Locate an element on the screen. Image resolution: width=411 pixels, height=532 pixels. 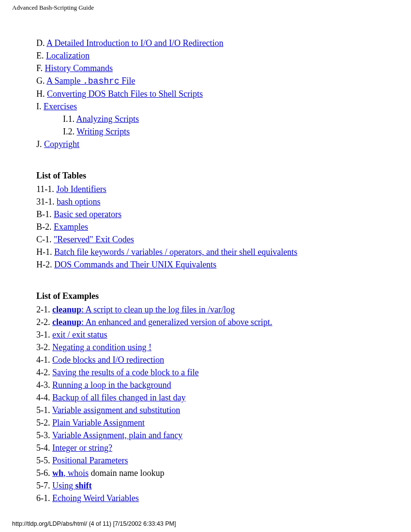
example-marker: 6-1. is located at coordinates (44, 498).